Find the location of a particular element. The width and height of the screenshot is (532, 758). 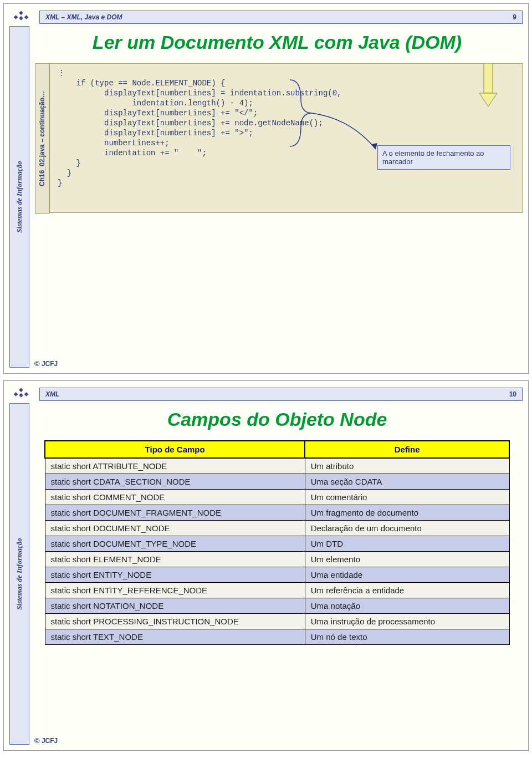

cell-type: static short TEXT_NODE is located at coordinates (175, 637).